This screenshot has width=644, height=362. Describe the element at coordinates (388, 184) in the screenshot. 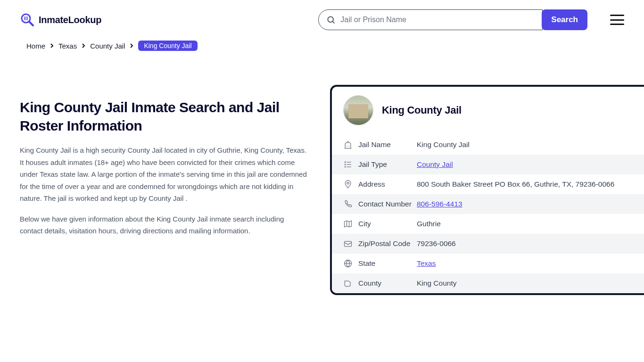

I see `row-label: Address` at that location.